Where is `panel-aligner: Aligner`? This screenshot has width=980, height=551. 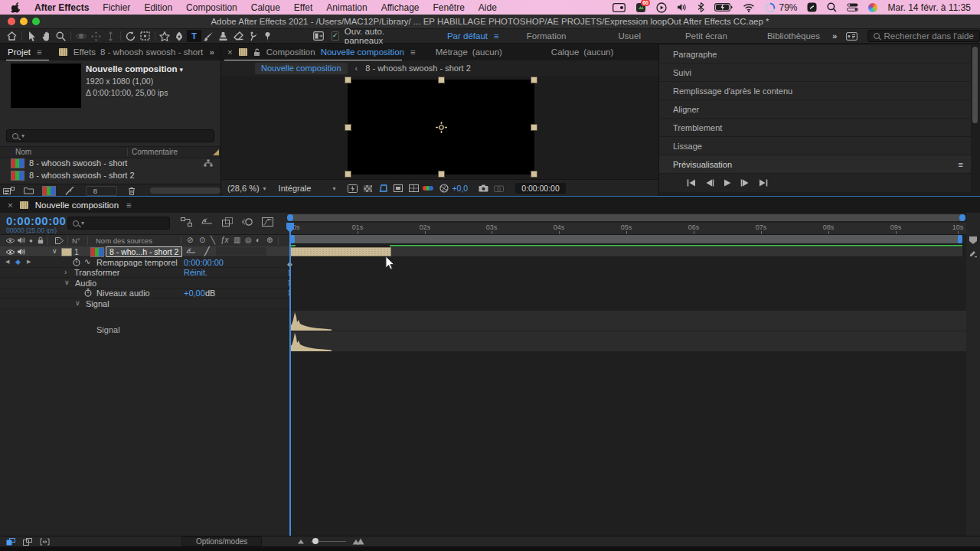 panel-aligner: Aligner is located at coordinates (815, 109).